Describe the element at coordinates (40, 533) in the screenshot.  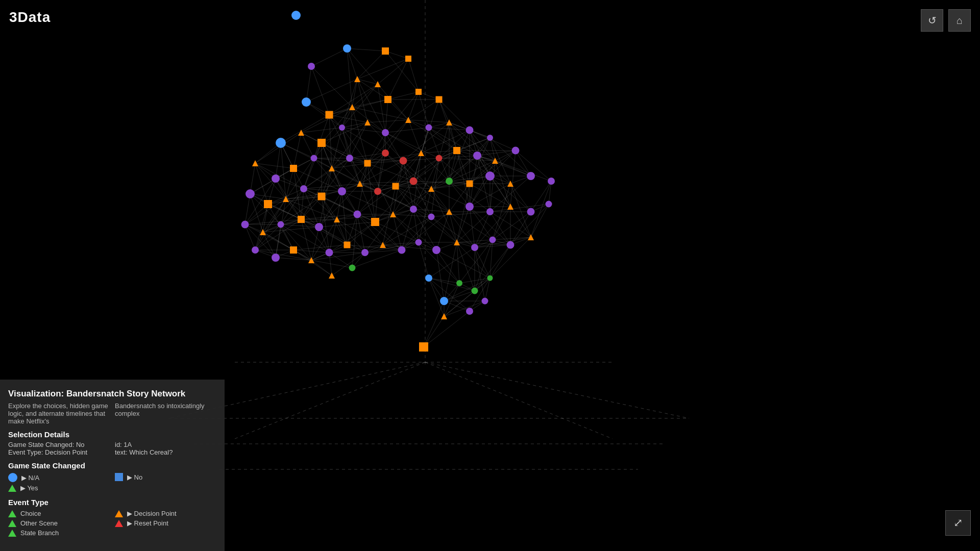
I see `legend-state-branch-label: State Branch` at that location.